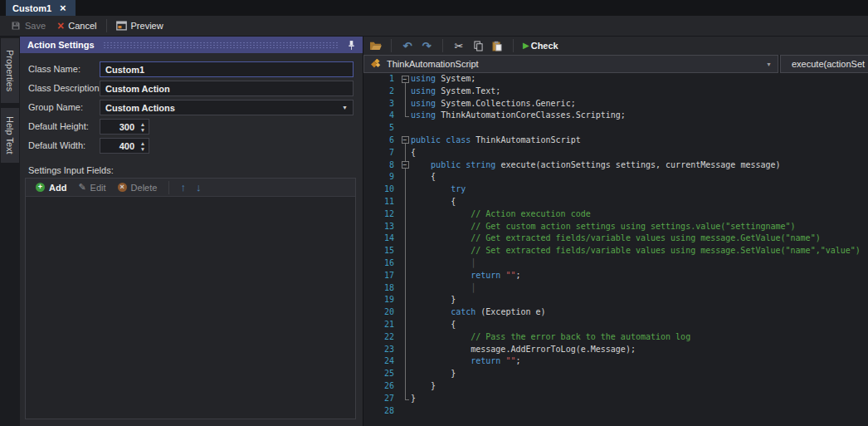 Image resolution: width=868 pixels, height=426 pixels. I want to click on class-dropdown: ThinkAutomationScript ▼, so click(571, 64).